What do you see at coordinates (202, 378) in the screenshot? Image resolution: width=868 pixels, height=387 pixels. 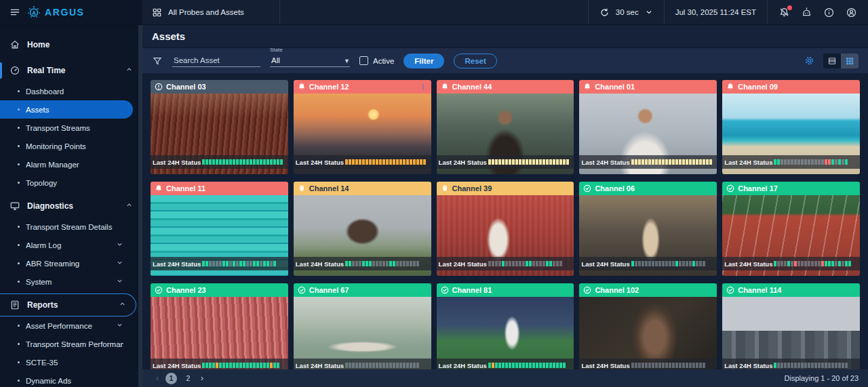 I see `next-page-icon: ›` at bounding box center [202, 378].